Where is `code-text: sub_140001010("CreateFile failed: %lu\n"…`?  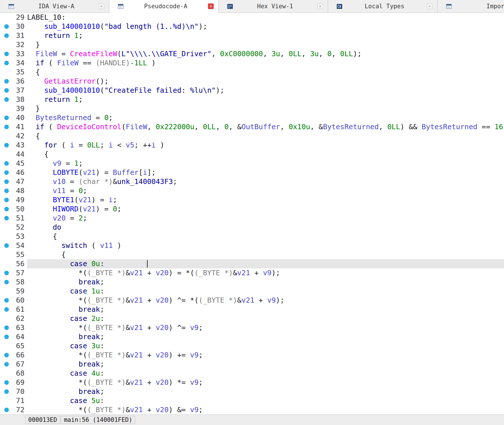 code-text: sub_140001010("CreateFile failed: %lu\n"… is located at coordinates (266, 90).